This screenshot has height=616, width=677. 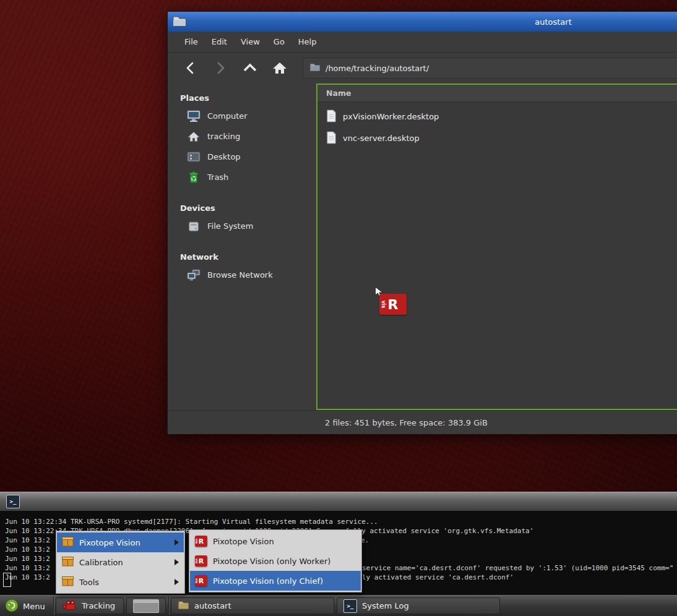 I want to click on drag-ghost: vis R, so click(x=396, y=305).